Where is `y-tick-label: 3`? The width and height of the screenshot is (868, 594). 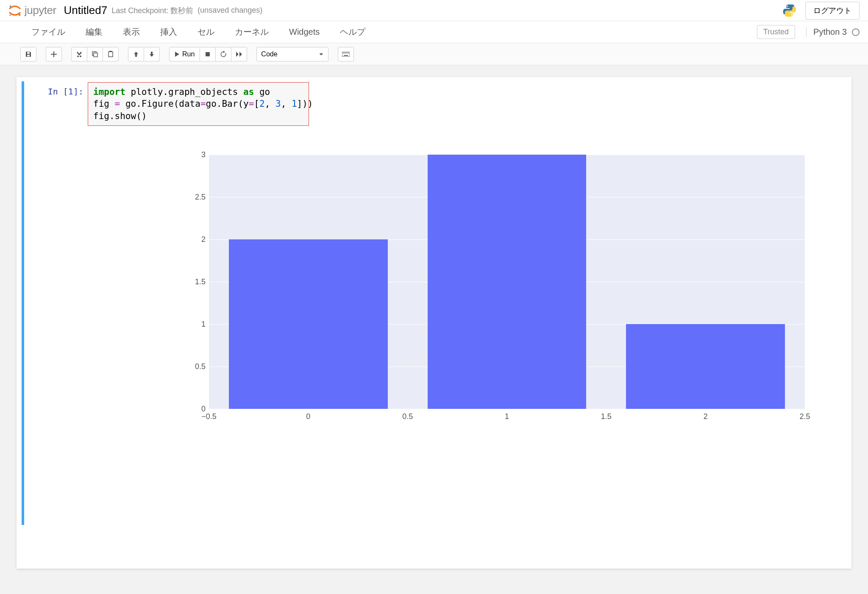
y-tick-label: 3 is located at coordinates (203, 155).